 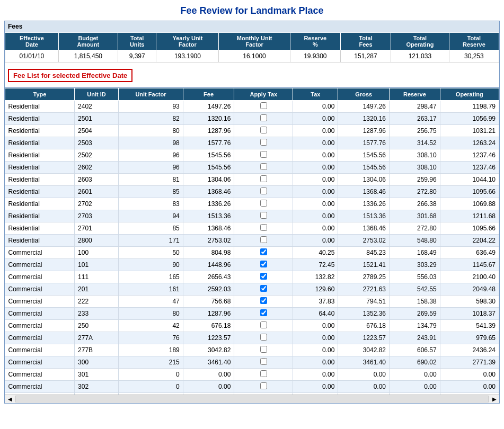 What do you see at coordinates (364, 131) in the screenshot?
I see `cell-6: 1287.96` at bounding box center [364, 131].